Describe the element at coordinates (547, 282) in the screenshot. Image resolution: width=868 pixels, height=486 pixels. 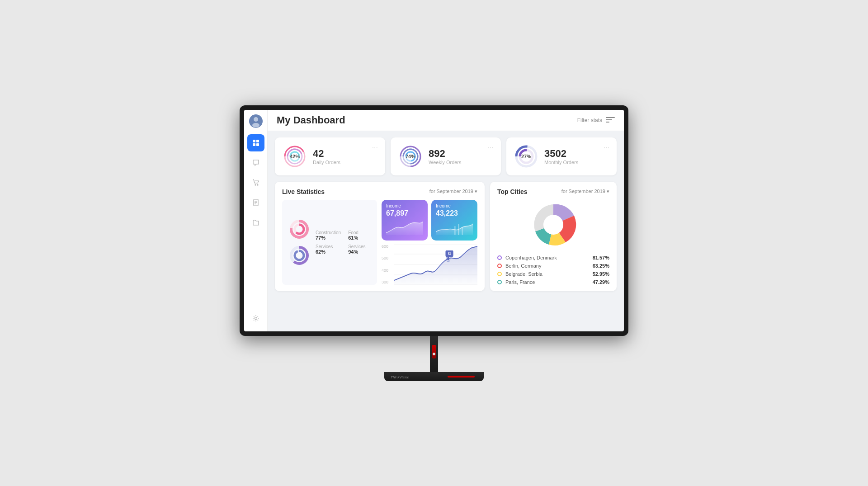
I see `city-name-3: Paris, France` at that location.